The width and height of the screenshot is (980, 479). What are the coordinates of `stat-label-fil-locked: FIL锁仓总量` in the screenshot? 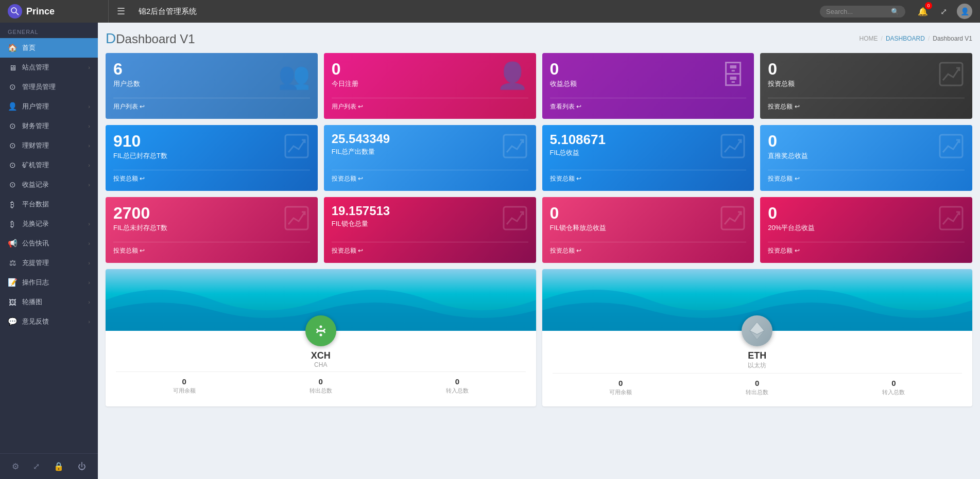 It's located at (360, 224).